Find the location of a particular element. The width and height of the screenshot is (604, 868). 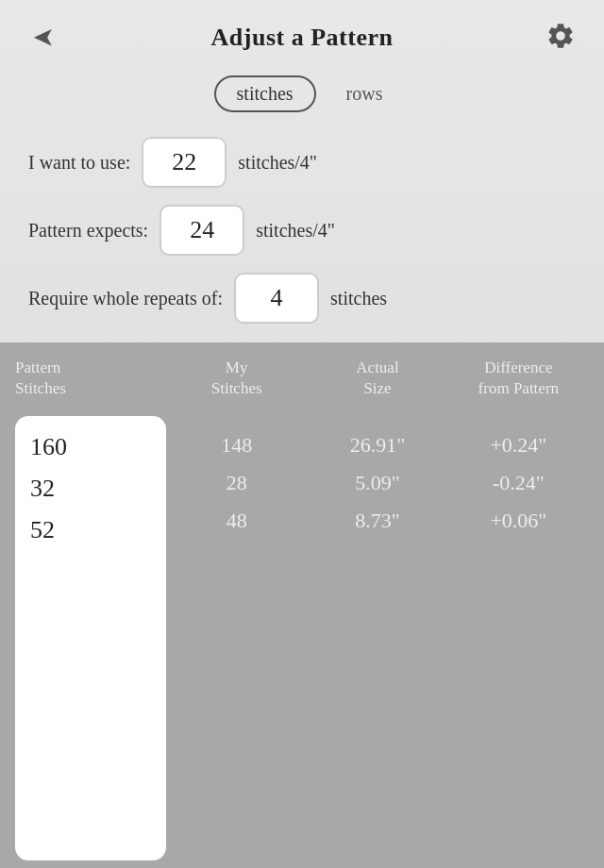

col-header-pattern-stitches: PatternStitches is located at coordinates (91, 378).